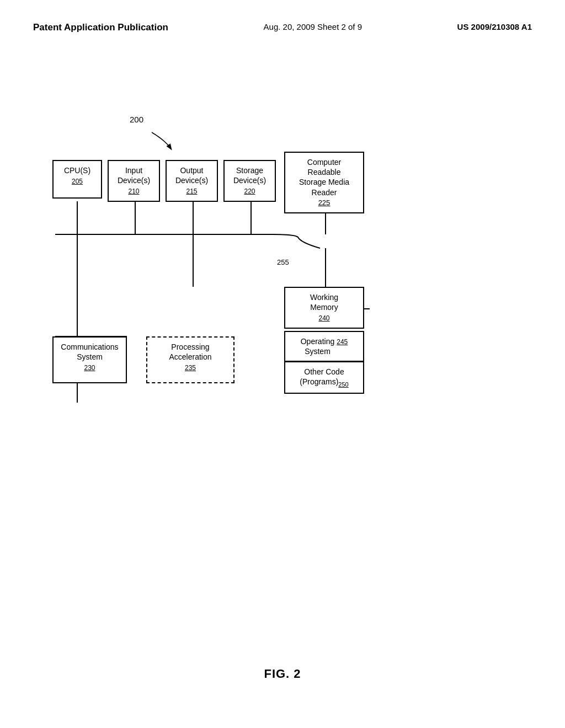 The image size is (565, 728). What do you see at coordinates (77, 182) in the screenshot?
I see `cpu-ref: 205` at bounding box center [77, 182].